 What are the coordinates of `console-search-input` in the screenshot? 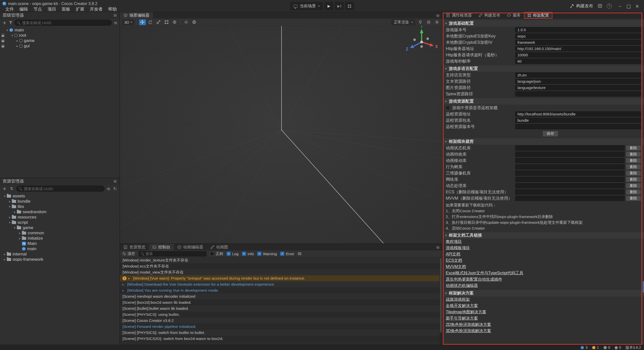 It's located at (175, 254).